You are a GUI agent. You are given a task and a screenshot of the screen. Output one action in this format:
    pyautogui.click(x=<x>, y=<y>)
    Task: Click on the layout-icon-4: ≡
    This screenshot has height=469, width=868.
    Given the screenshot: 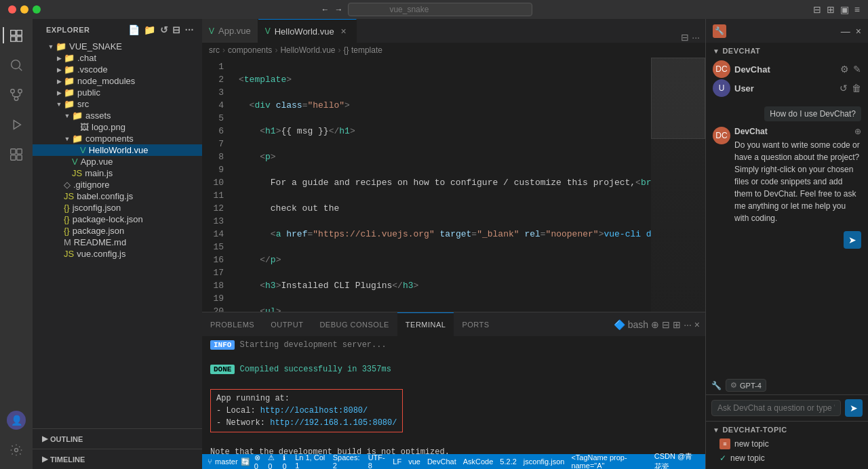 What is the action you would take?
    pyautogui.click(x=857, y=9)
    